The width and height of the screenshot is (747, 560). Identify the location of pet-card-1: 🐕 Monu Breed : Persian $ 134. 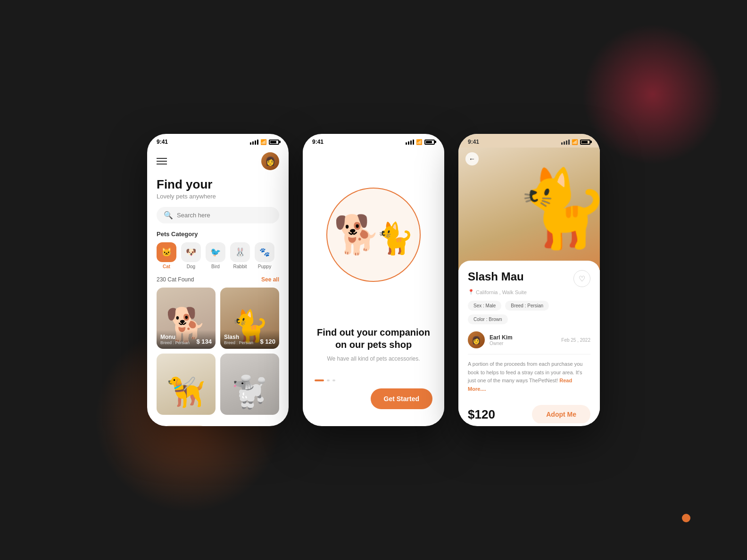
(186, 318).